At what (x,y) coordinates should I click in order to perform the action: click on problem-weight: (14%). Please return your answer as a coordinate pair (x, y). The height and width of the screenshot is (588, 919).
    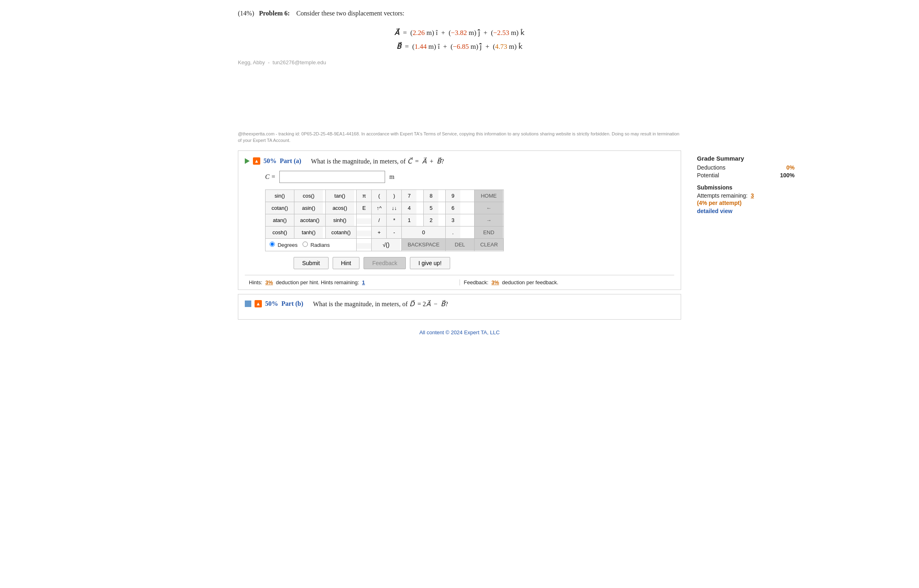
    Looking at the image, I should click on (246, 13).